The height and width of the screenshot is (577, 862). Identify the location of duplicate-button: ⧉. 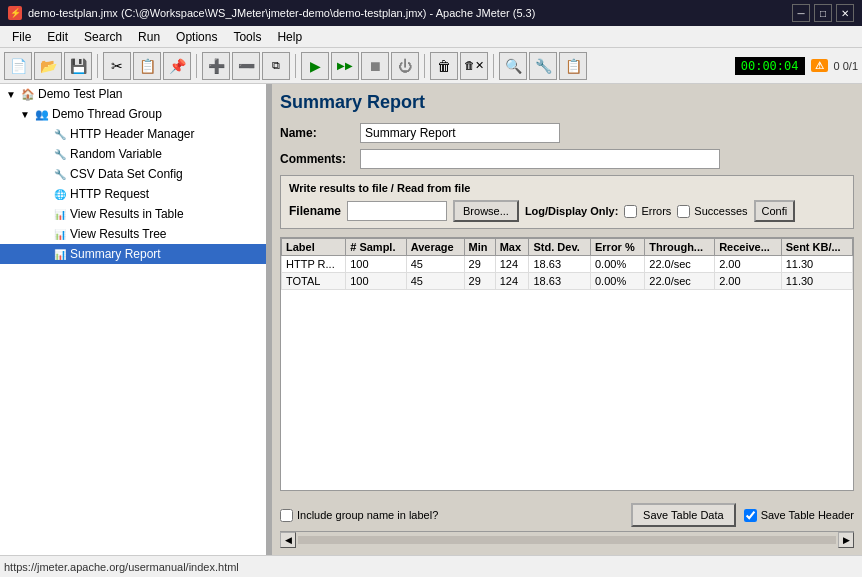
(276, 66).